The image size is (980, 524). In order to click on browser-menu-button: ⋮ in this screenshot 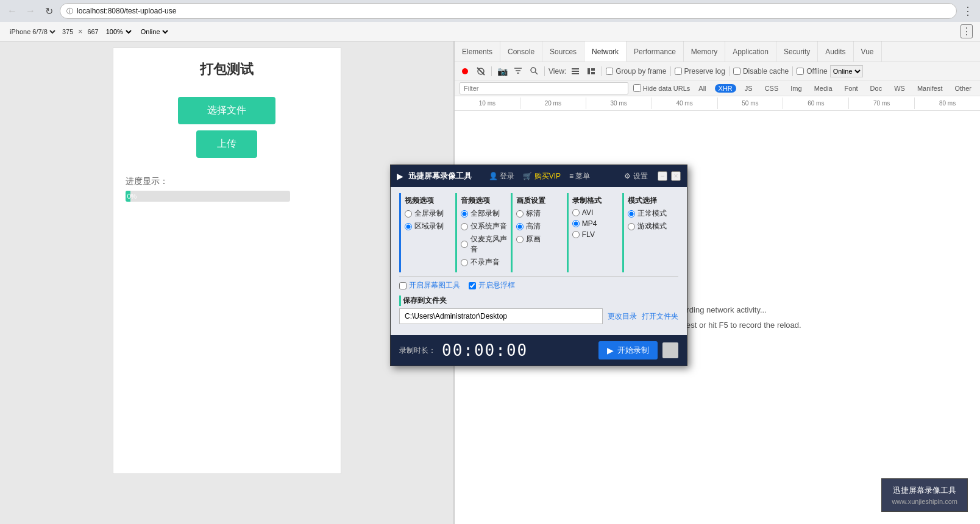, I will do `click(968, 11)`.